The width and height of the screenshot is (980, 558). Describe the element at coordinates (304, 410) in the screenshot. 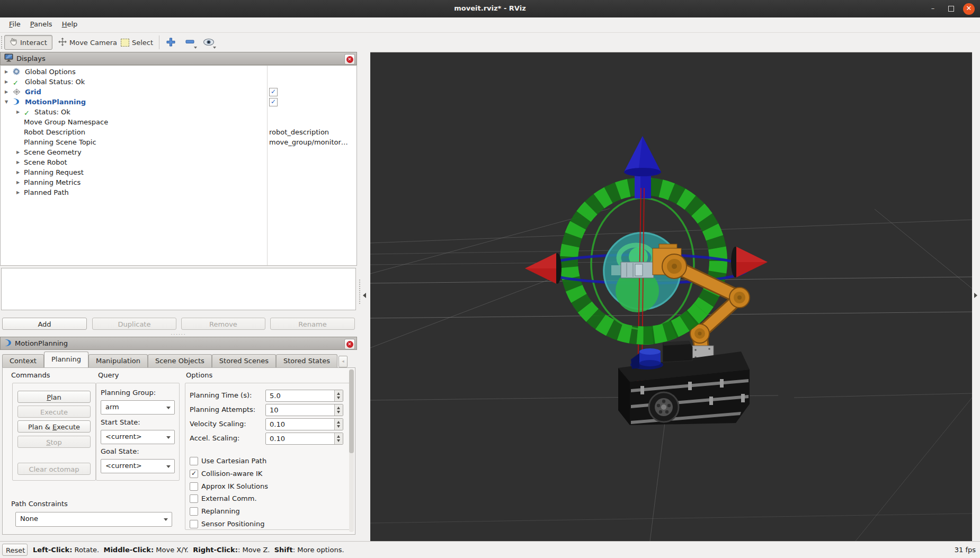

I see `planning-attempts-input: 10` at that location.